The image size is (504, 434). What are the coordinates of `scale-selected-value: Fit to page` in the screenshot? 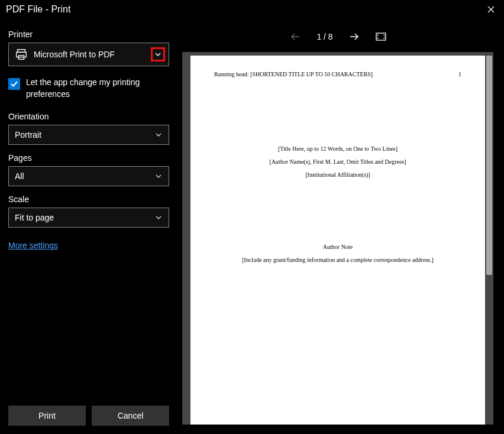 It's located at (34, 218).